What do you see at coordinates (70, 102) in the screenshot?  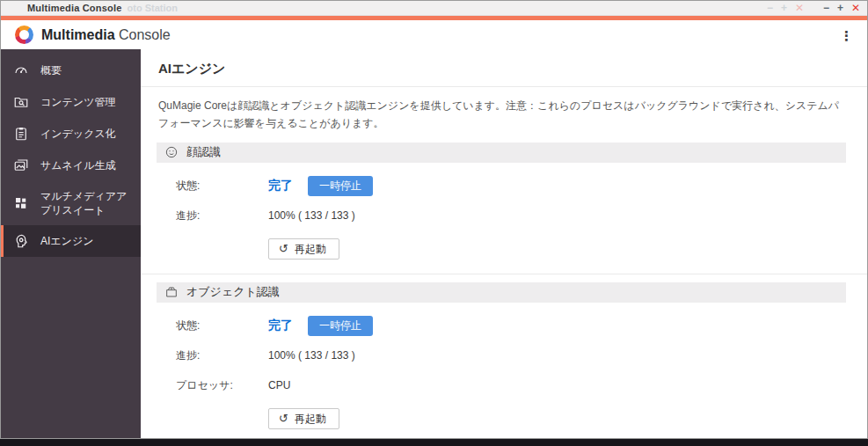 I see `sidebar-item-content-management: コンテンツ管理` at bounding box center [70, 102].